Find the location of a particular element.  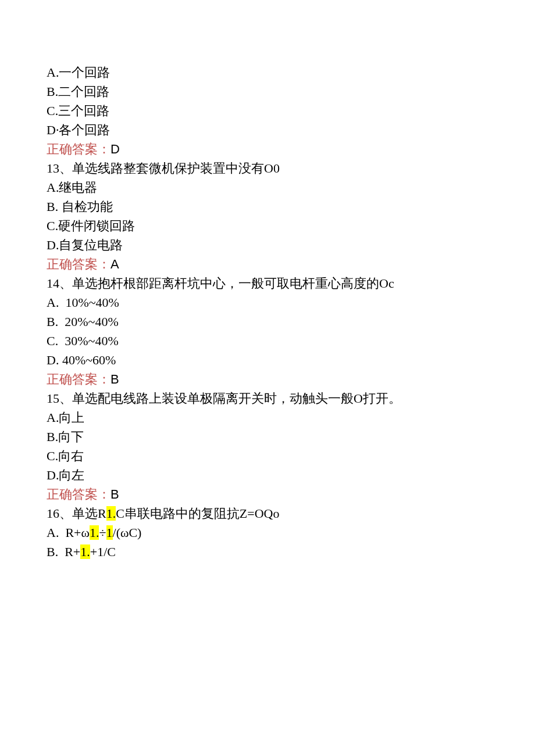

q15-option-d: D.向左 is located at coordinates (268, 475).